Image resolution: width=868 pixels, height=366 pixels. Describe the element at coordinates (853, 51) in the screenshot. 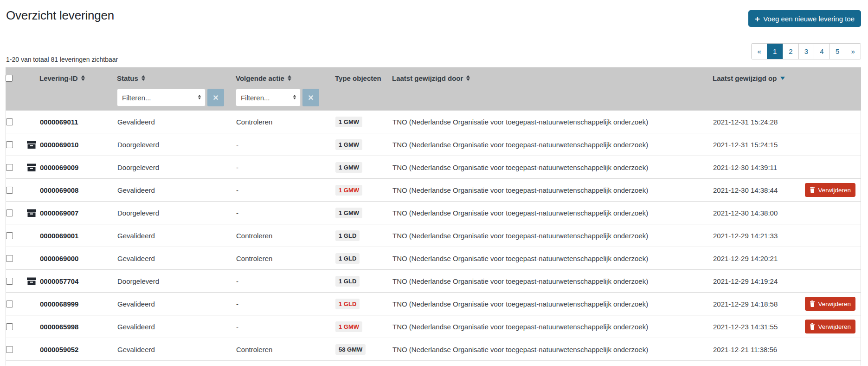

I see `pagination-next: »` at that location.